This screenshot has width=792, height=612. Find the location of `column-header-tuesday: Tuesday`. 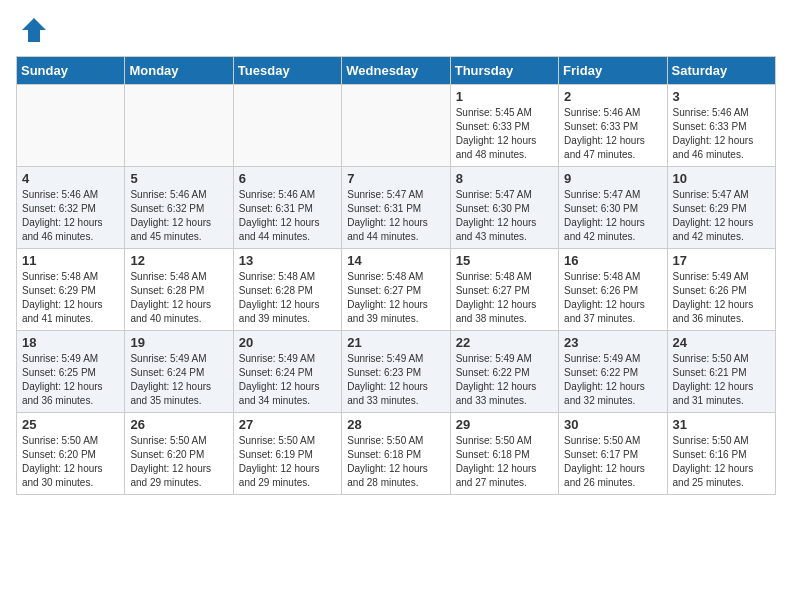

column-header-tuesday: Tuesday is located at coordinates (287, 71).